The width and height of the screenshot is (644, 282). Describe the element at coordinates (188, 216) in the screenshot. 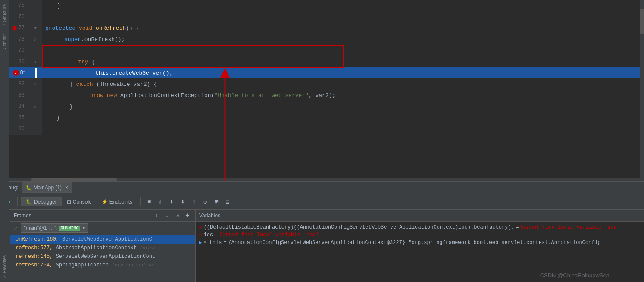

I see `frames-add-btn: +` at that location.